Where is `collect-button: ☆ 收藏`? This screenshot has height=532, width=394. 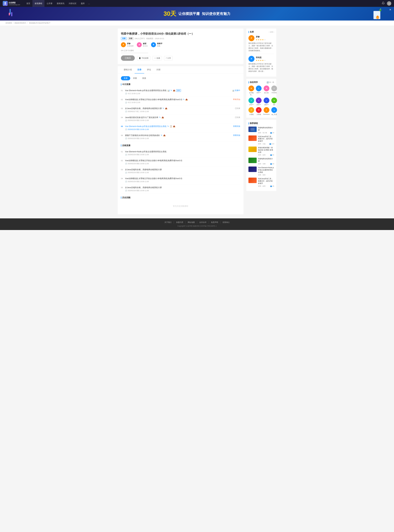 collect-button: ☆ 收藏 is located at coordinates (157, 58).